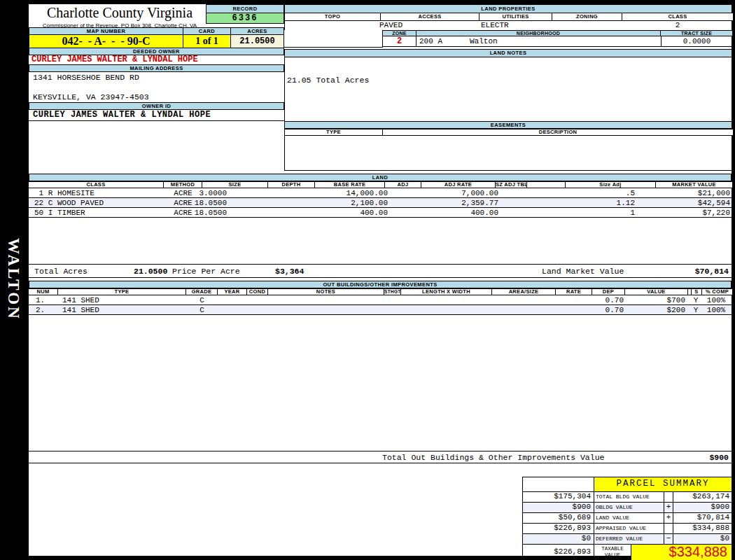 This screenshot has height=560, width=735. What do you see at coordinates (484, 42) in the screenshot?
I see `neighborhood-name: Walton` at bounding box center [484, 42].